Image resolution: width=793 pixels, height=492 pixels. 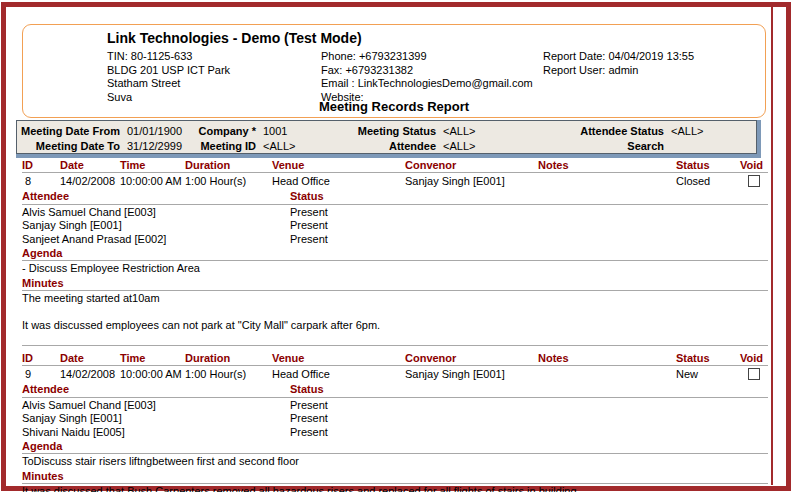 I want to click on filter-label-meeting-date-to: Meeting Date To, so click(x=68, y=146).